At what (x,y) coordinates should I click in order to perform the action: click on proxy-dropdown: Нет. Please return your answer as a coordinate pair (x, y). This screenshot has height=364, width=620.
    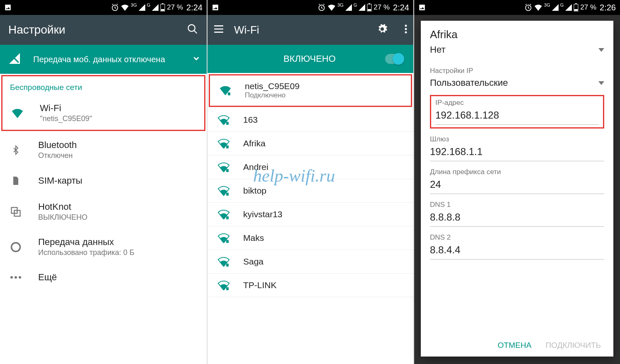
    Looking at the image, I should click on (517, 50).